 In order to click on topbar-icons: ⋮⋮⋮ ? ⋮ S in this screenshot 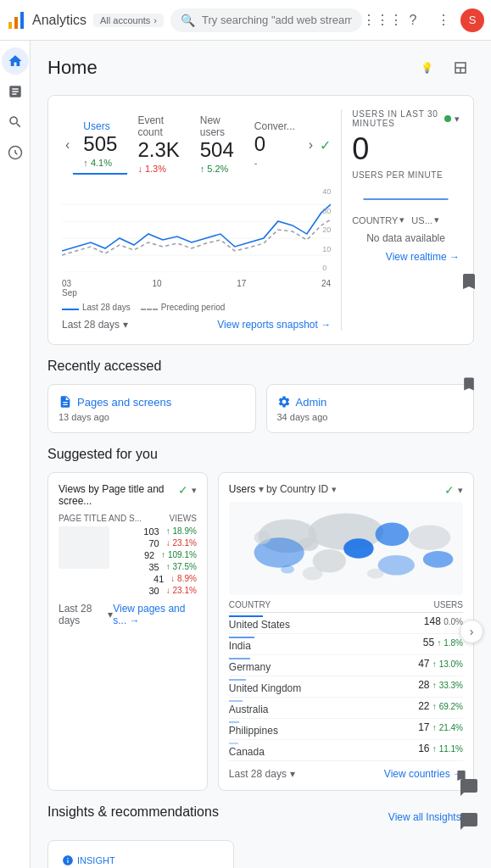, I will do `click(427, 20)`.